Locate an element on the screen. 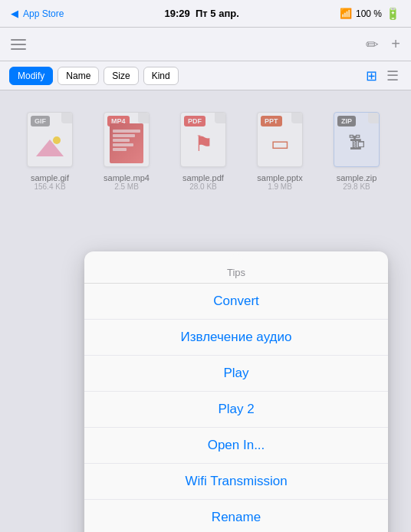 The width and height of the screenshot is (411, 532). menu-arrow-wrap is located at coordinates (236, 256).